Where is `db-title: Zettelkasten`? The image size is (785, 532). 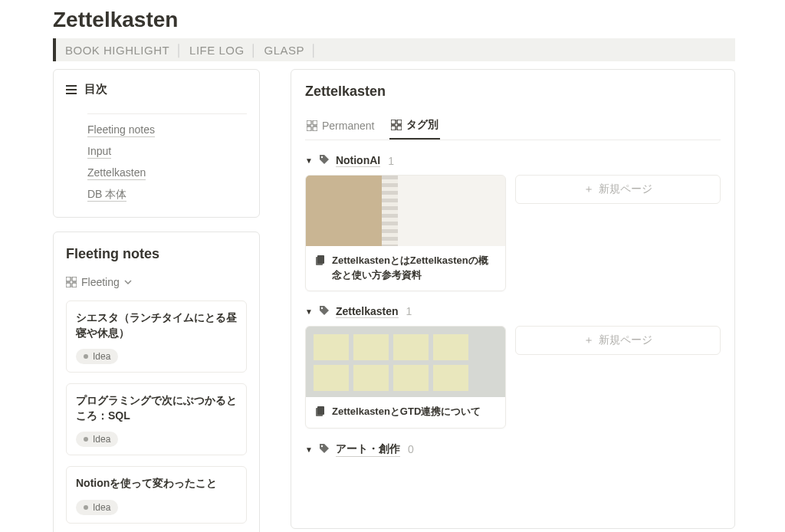 db-title: Zettelkasten is located at coordinates (513, 92).